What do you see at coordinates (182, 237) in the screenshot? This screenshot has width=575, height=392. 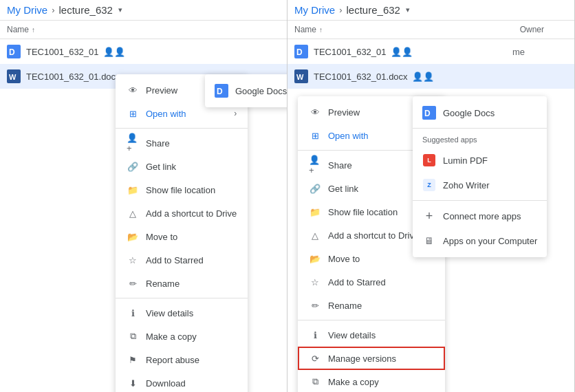 I see `left-menu-move-to: 📂 Move to` at bounding box center [182, 237].